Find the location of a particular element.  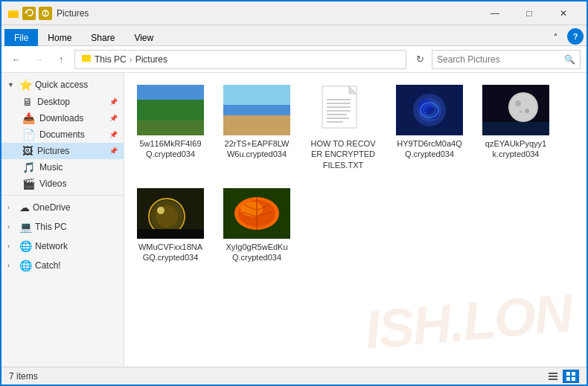

pin-icon-pictures: 📌 is located at coordinates (113, 151).